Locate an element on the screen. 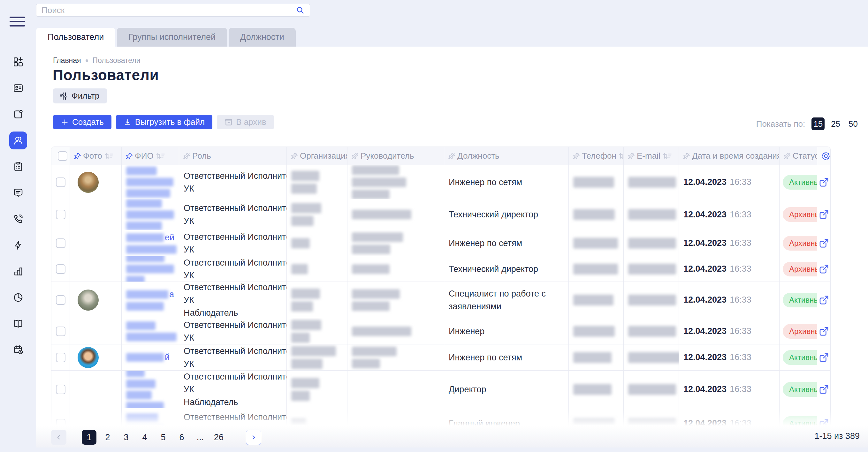 The width and height of the screenshot is (868, 452). tab-executor-groups: Группы исполнителей is located at coordinates (172, 37).